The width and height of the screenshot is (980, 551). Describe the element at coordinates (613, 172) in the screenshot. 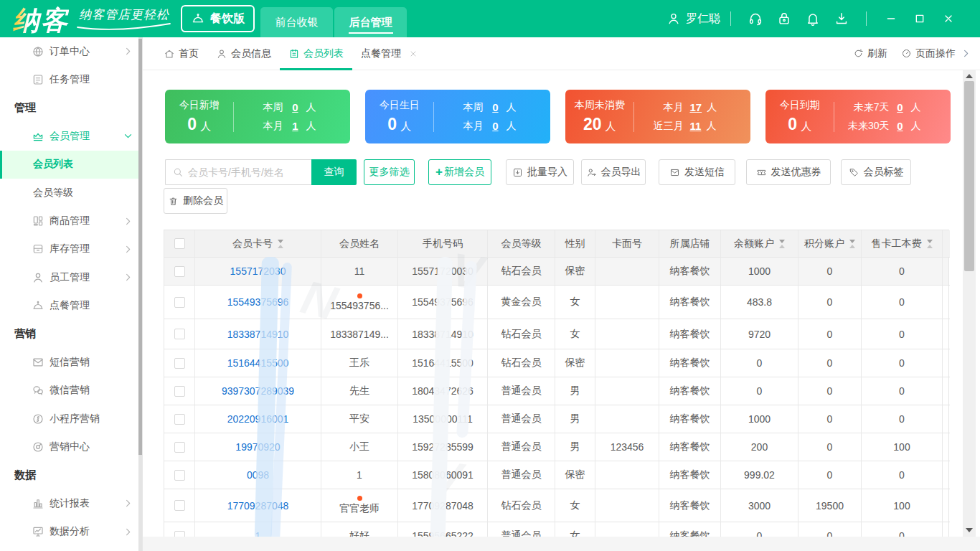

I see `toolbar-button-3: 会员导出` at that location.